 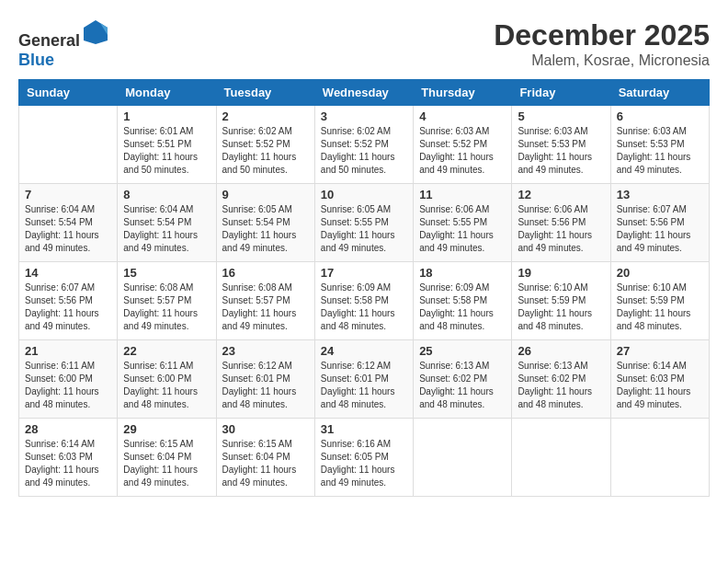 What do you see at coordinates (463, 93) in the screenshot?
I see `calendar-weekday-header: Thursday` at bounding box center [463, 93].